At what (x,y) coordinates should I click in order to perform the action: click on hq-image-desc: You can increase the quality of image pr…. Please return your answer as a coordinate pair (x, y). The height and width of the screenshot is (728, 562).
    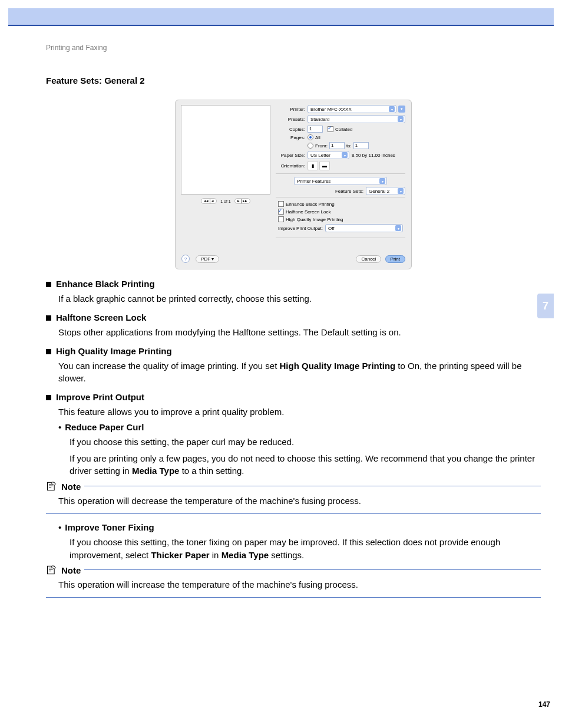
    Looking at the image, I should click on (299, 373).